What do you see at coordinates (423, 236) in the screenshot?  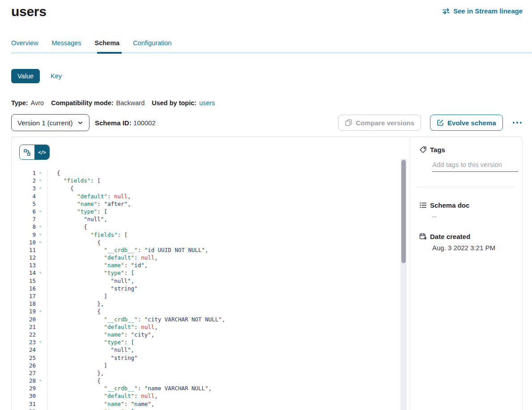 I see `calendar-plus-icon` at bounding box center [423, 236].